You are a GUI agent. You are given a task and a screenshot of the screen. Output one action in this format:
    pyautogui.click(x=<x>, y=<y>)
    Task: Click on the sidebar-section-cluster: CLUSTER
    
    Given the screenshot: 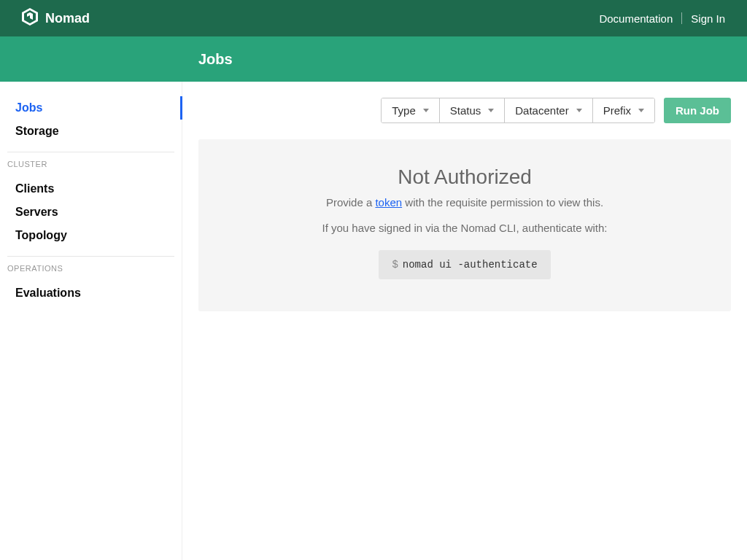 What is the action you would take?
    pyautogui.click(x=90, y=163)
    